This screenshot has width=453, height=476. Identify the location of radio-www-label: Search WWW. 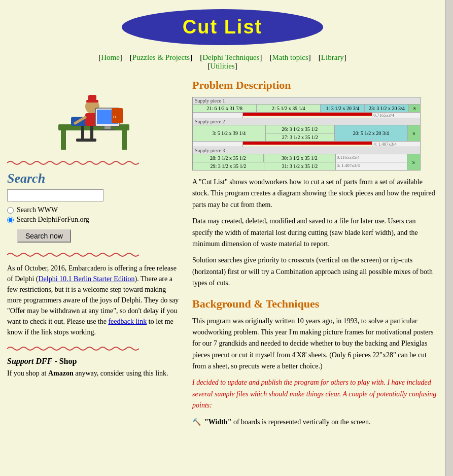
(38, 210).